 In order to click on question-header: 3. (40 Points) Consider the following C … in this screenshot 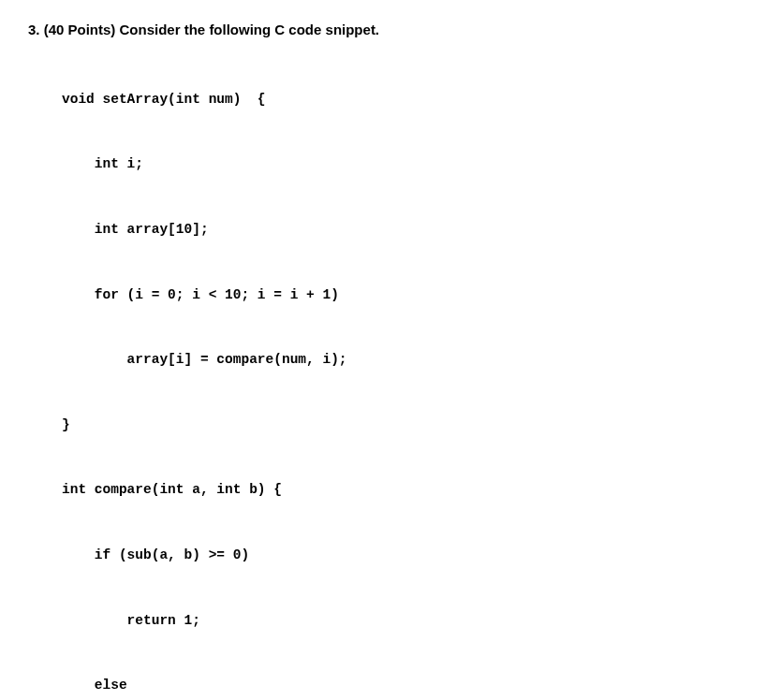, I will do `click(390, 30)`.